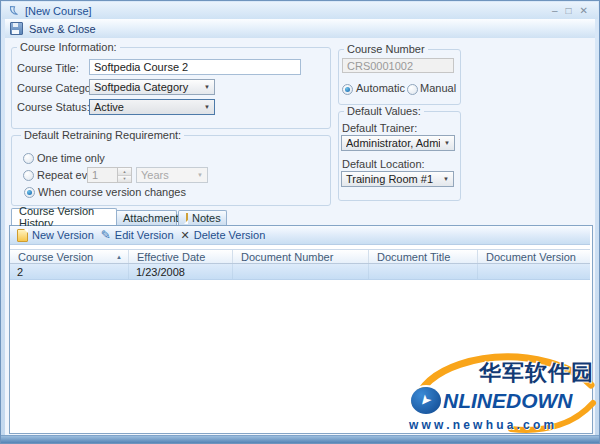  What do you see at coordinates (152, 87) in the screenshot?
I see `course-category-select: Softpedia Category ▼` at bounding box center [152, 87].